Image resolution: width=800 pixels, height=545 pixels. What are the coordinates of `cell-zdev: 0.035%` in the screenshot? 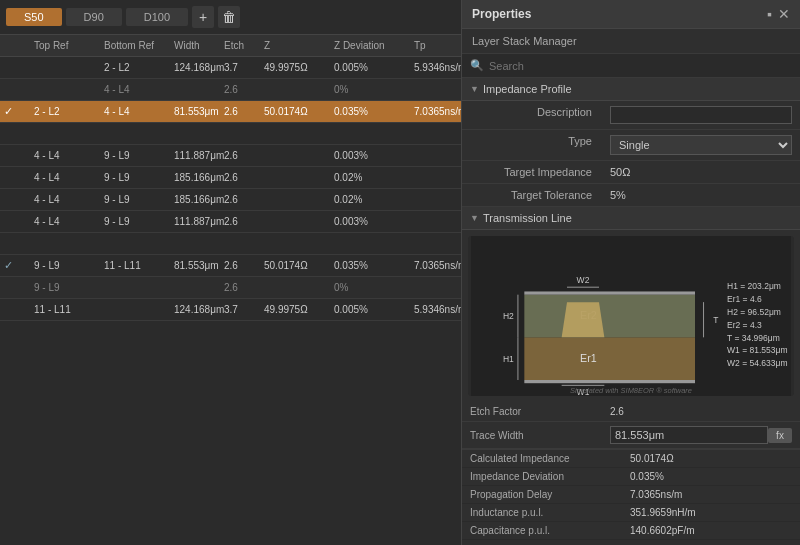 It's located at (370, 112).